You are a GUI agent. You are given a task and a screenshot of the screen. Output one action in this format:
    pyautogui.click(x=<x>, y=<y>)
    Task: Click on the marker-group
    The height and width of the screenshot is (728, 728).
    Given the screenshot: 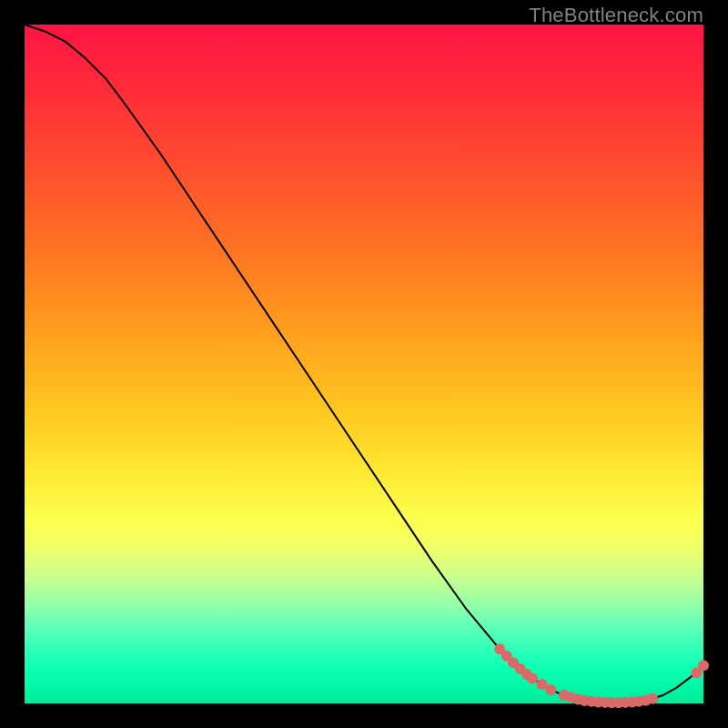 What is the action you would take?
    pyautogui.click(x=602, y=675)
    